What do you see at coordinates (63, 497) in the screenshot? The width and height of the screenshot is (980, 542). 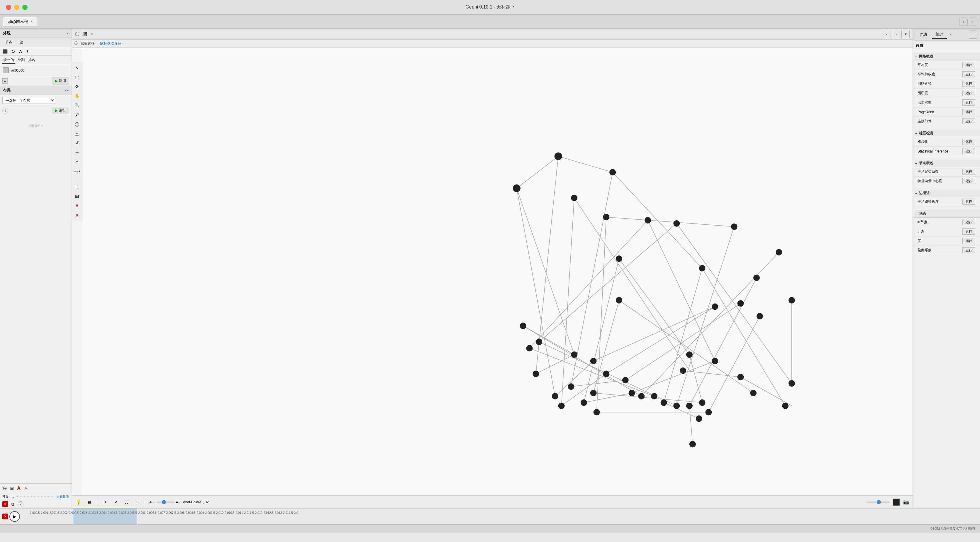 I see `reset-label: 重新设置` at bounding box center [63, 497].